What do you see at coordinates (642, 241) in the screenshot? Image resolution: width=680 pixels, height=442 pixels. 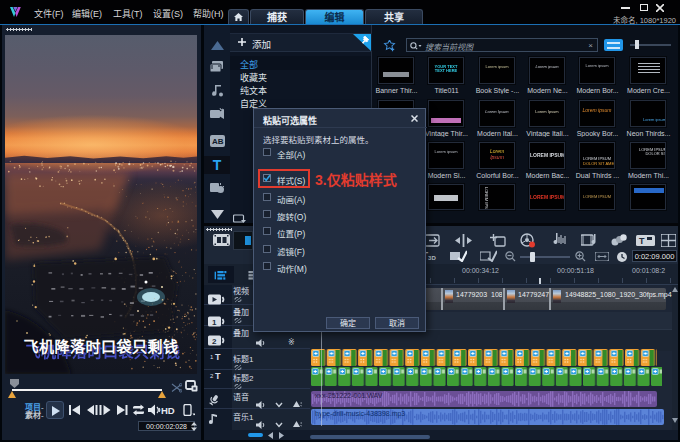 I see `svg-text: T` at bounding box center [642, 241].